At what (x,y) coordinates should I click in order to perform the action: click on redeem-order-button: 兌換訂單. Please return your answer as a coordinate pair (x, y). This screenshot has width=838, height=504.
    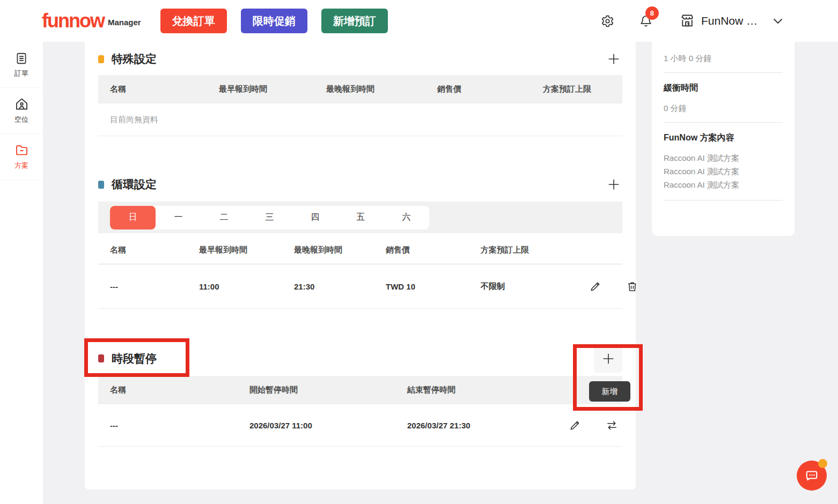
    Looking at the image, I should click on (194, 21).